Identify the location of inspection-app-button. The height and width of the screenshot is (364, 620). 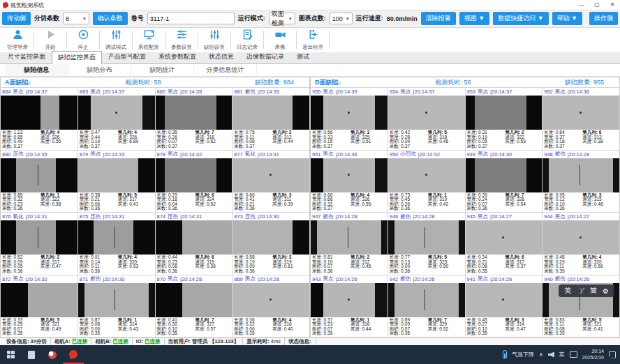
(73, 354).